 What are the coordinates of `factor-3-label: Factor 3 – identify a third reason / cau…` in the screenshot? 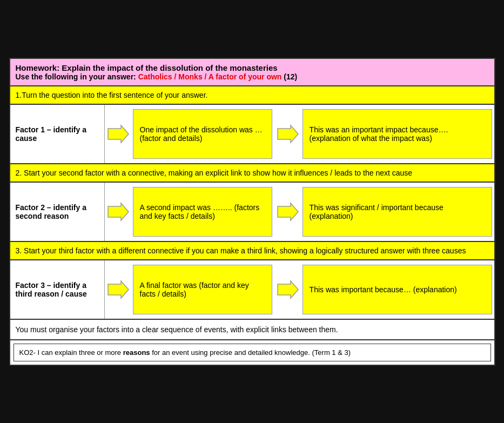 It's located at (57, 290).